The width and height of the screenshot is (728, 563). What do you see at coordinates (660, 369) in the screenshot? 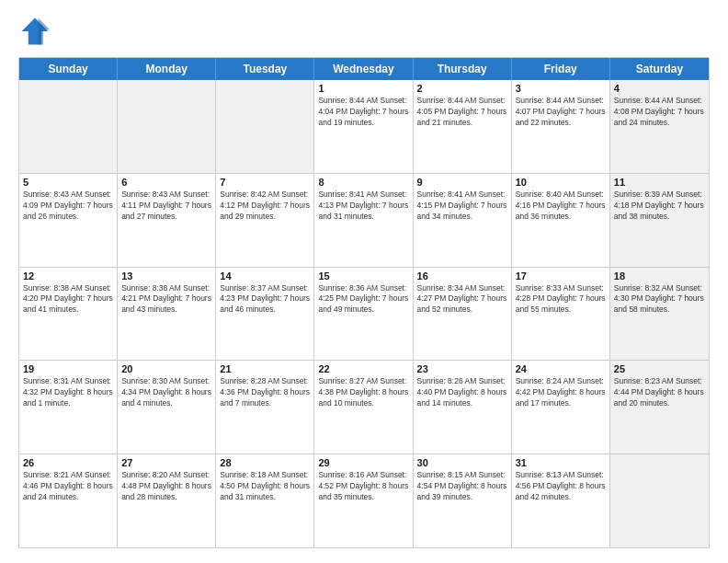
I see `day-number: 25` at bounding box center [660, 369].